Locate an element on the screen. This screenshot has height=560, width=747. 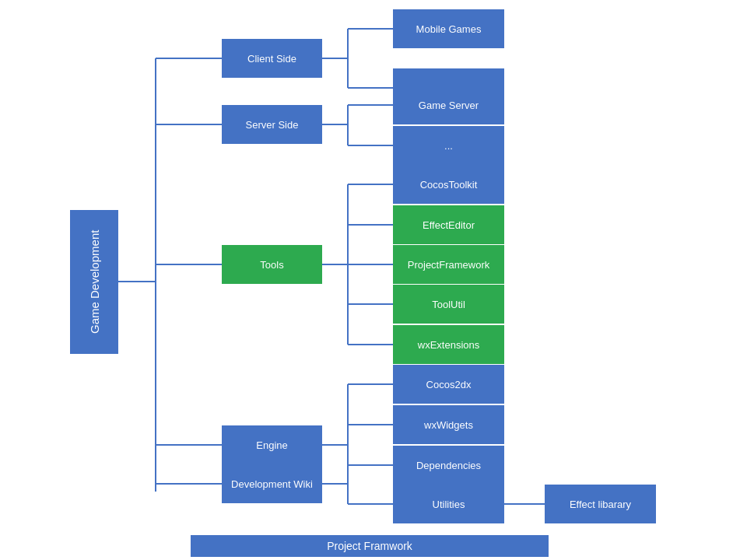
mobile-games-node: Mobile Games is located at coordinates (448, 29).